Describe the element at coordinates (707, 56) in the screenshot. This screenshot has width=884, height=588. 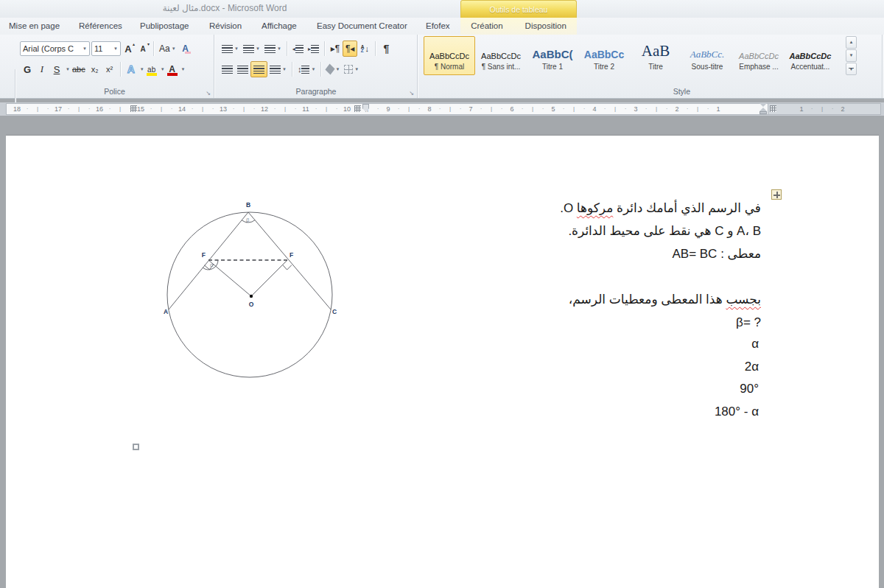
I see `style-sous-titre: AaBbCc. Sous-titre` at that location.